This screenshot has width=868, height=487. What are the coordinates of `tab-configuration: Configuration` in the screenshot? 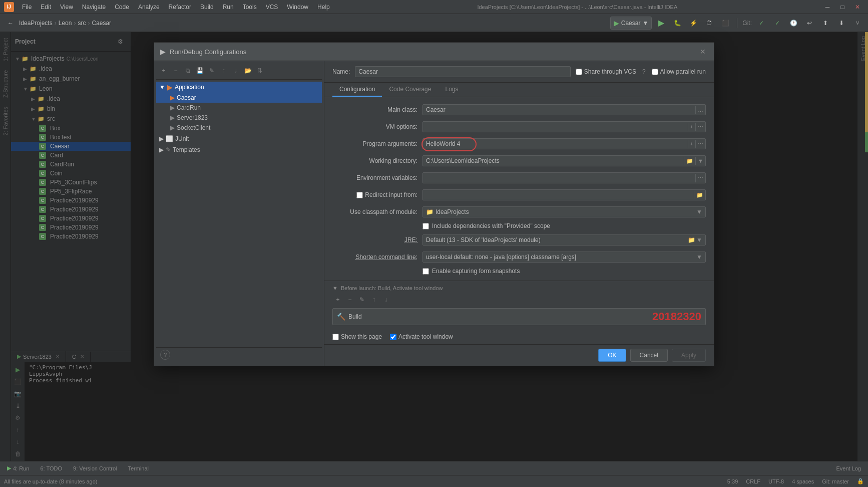 It's located at (357, 90).